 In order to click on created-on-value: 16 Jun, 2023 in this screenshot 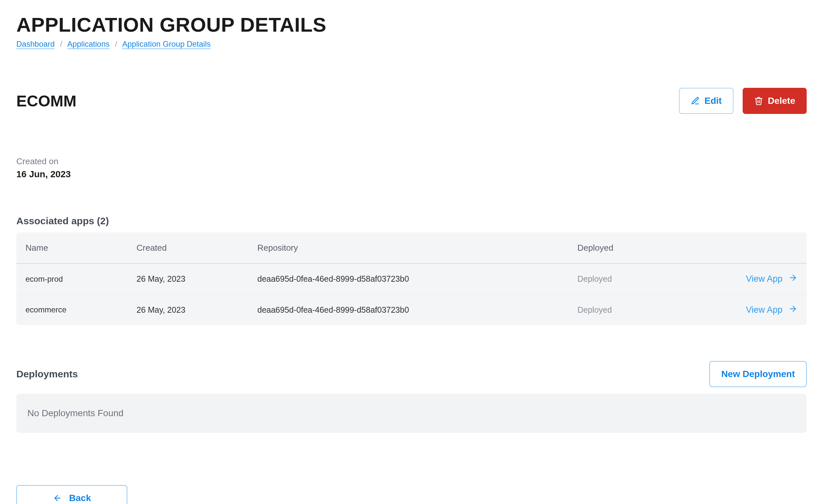, I will do `click(412, 174)`.